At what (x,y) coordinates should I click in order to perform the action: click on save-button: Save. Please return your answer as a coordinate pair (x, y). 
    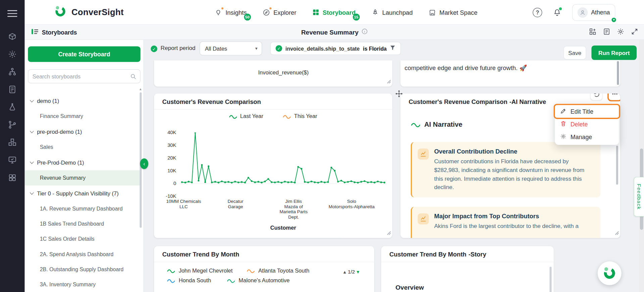
    Looking at the image, I should click on (575, 53).